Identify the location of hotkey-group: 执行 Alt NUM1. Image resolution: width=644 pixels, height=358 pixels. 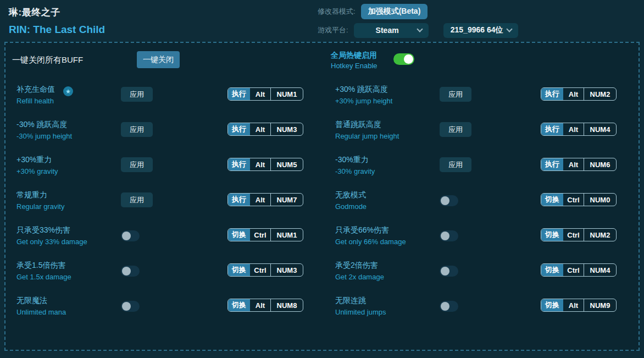
(265, 94).